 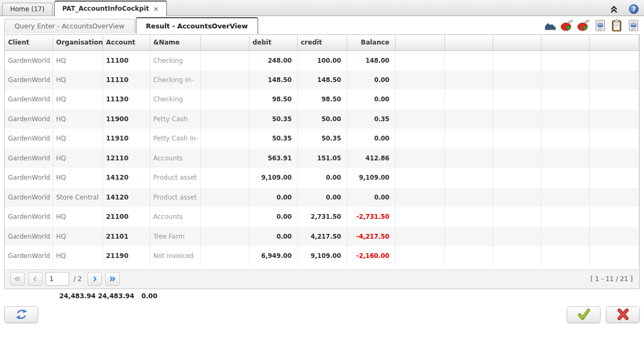 I want to click on table-row: GardenWorldStore Central14120Product ass…, so click(x=322, y=197).